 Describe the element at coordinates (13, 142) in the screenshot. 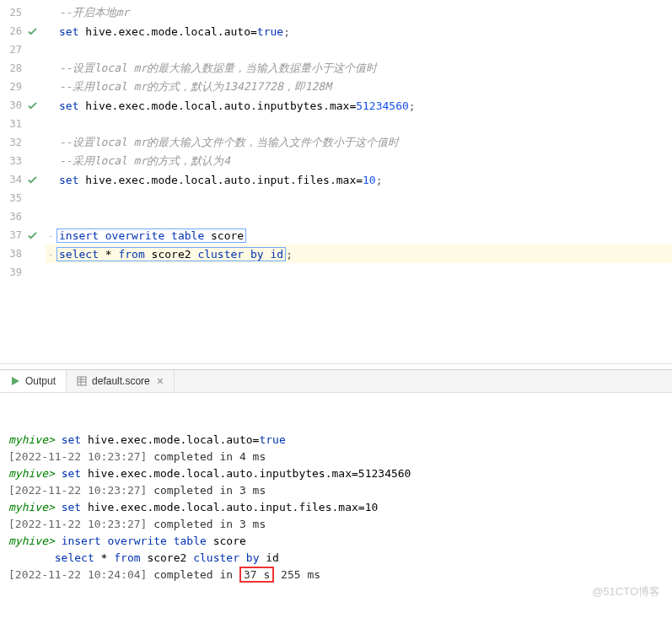

I see `line-number: 32` at that location.